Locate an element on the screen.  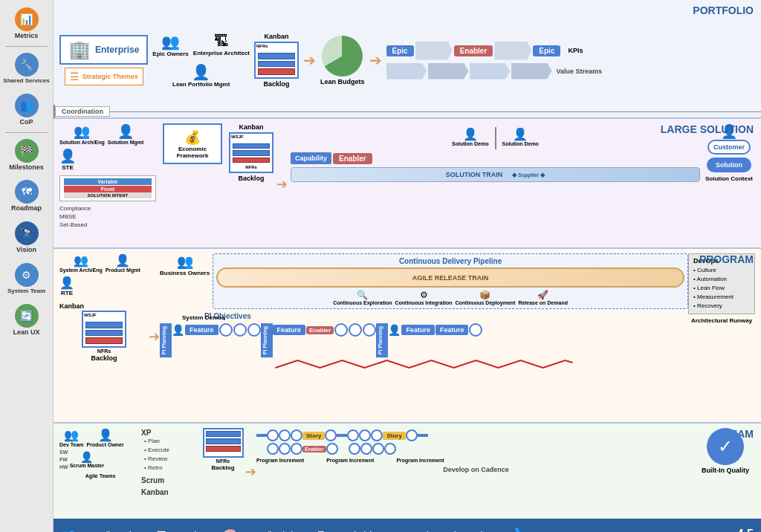
footer-lean-agile-mindset: 🧠 Lean-Agile Mindset is located at coordinates (263, 531).